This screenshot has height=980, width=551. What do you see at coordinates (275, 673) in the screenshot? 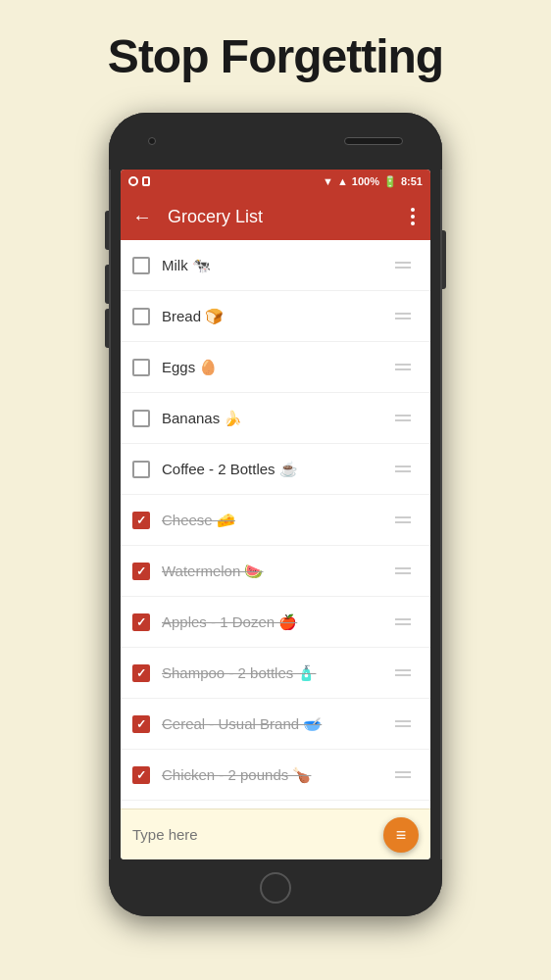
I see `item-text-9: Shampoo - 2 bottles 🧴` at bounding box center [275, 673].